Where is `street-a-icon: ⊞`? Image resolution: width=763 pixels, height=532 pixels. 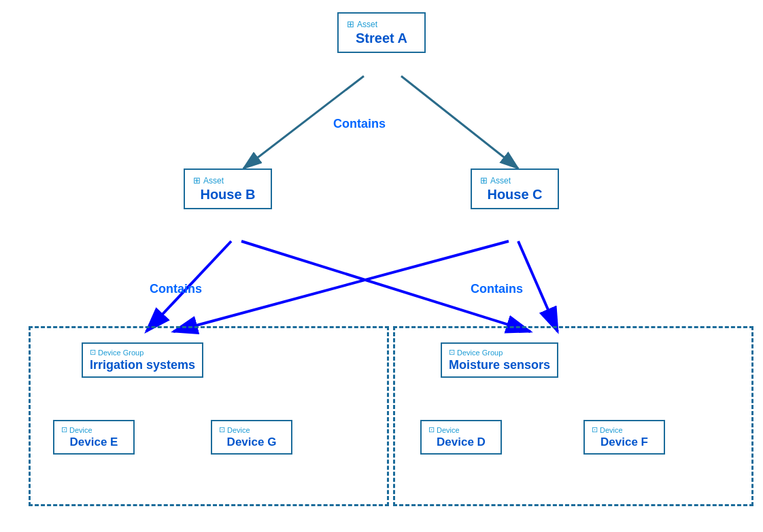
street-a-icon: ⊞ is located at coordinates (351, 24).